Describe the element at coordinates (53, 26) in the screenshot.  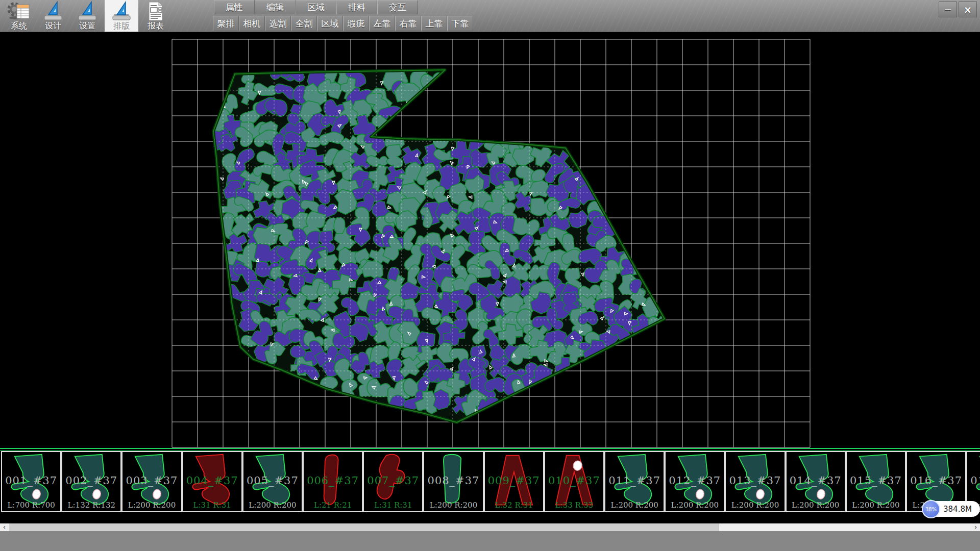
I see `app-tab-label: 设计` at that location.